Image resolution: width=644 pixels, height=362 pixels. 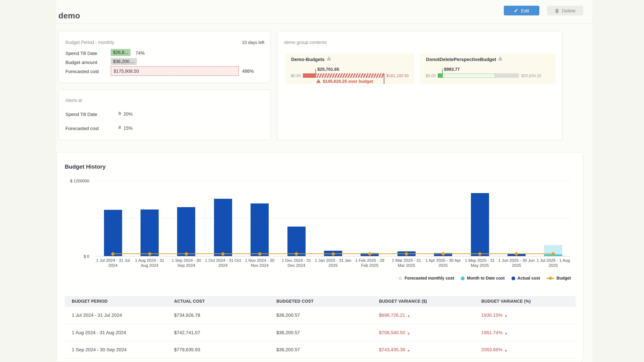 I want to click on legend-label: Actual cost, so click(x=529, y=278).